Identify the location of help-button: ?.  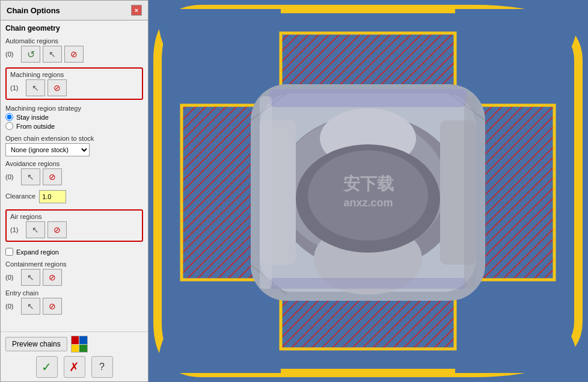
(102, 367).